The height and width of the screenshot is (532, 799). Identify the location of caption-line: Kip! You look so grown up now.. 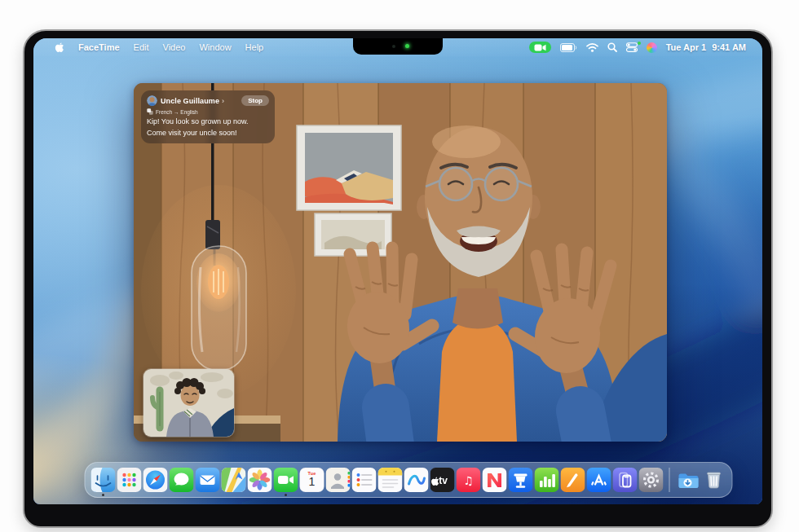
(208, 121).